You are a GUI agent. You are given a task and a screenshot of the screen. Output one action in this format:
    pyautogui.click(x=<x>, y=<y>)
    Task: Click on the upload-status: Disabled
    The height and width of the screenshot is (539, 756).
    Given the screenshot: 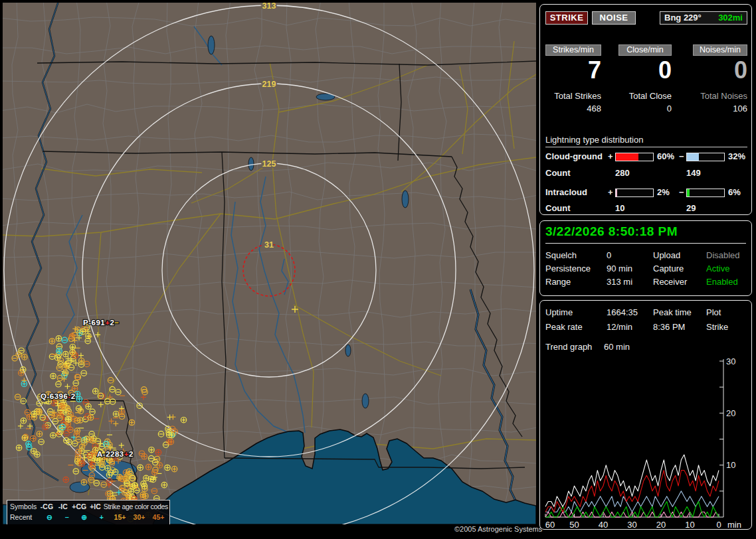 What is the action you would take?
    pyautogui.click(x=723, y=255)
    